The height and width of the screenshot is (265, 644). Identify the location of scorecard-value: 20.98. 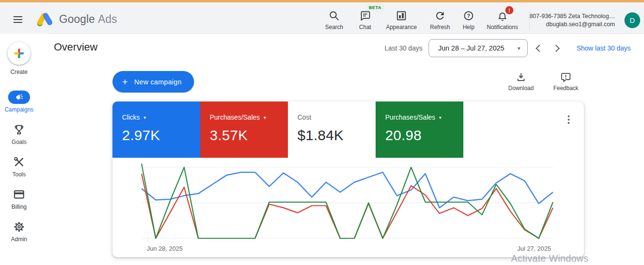
(424, 135).